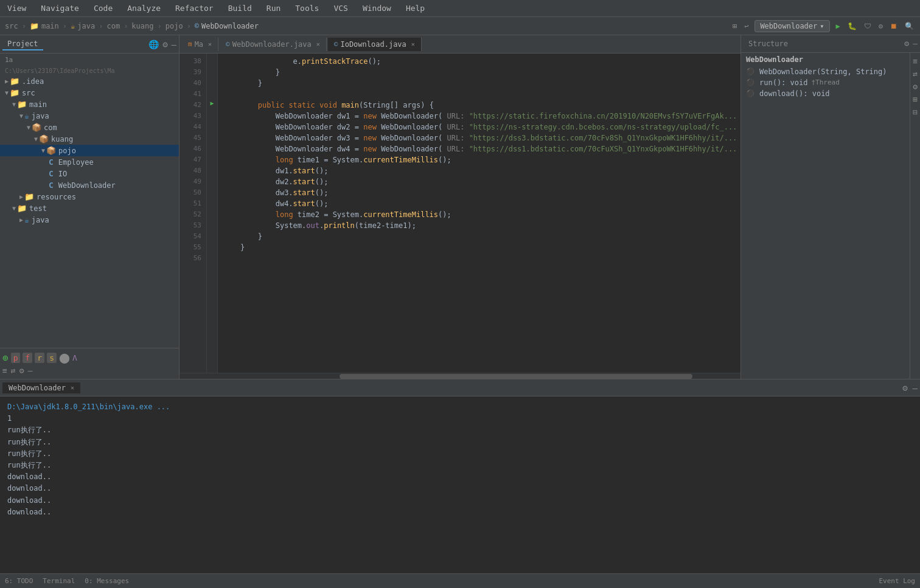 This screenshot has height=588, width=920. What do you see at coordinates (113, 26) in the screenshot?
I see `breadcrumb-com: com` at bounding box center [113, 26].